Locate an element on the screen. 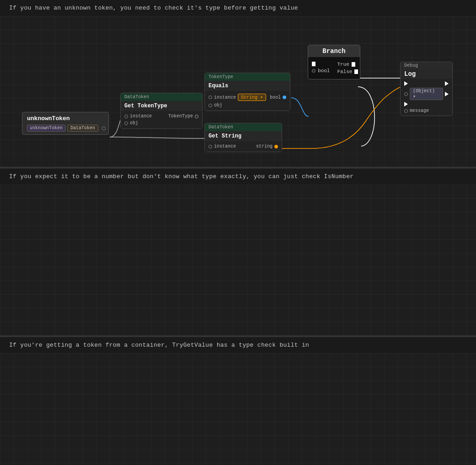 The height and width of the screenshot is (465, 476). branch-false-label: False is located at coordinates (345, 72).